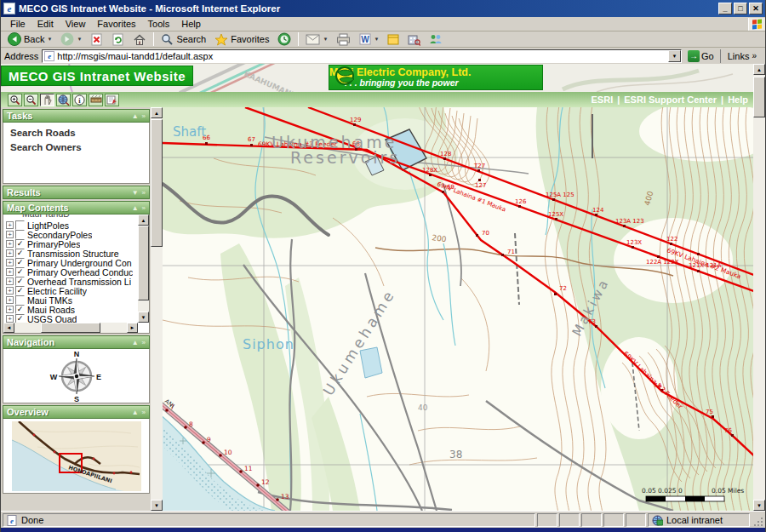  I want to click on refresh-button, so click(117, 39).